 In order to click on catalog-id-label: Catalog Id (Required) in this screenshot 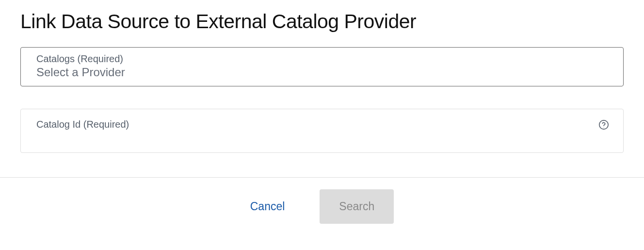, I will do `click(315, 124)`.